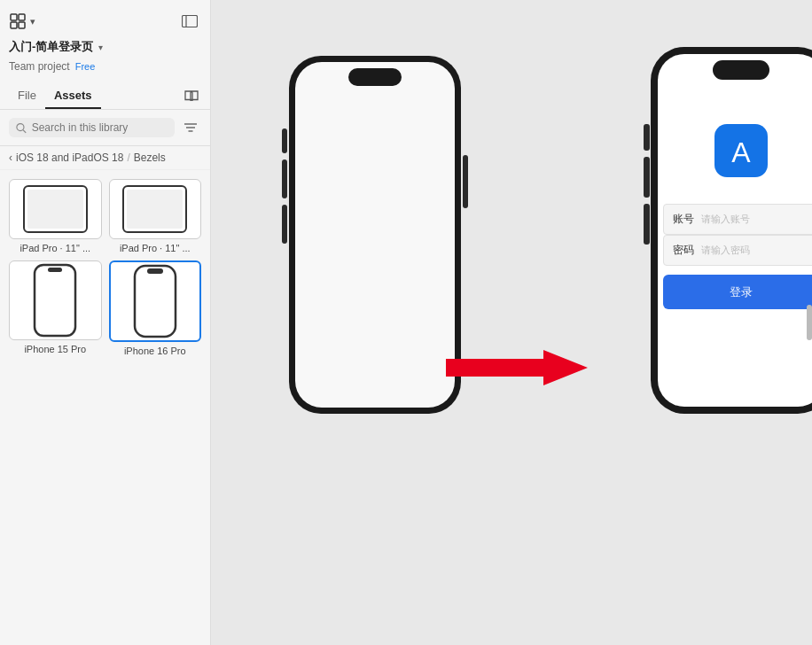  Describe the element at coordinates (69, 158) in the screenshot. I see `breadcrumb-item-1: iOS 18 and iPadOS 18` at that location.